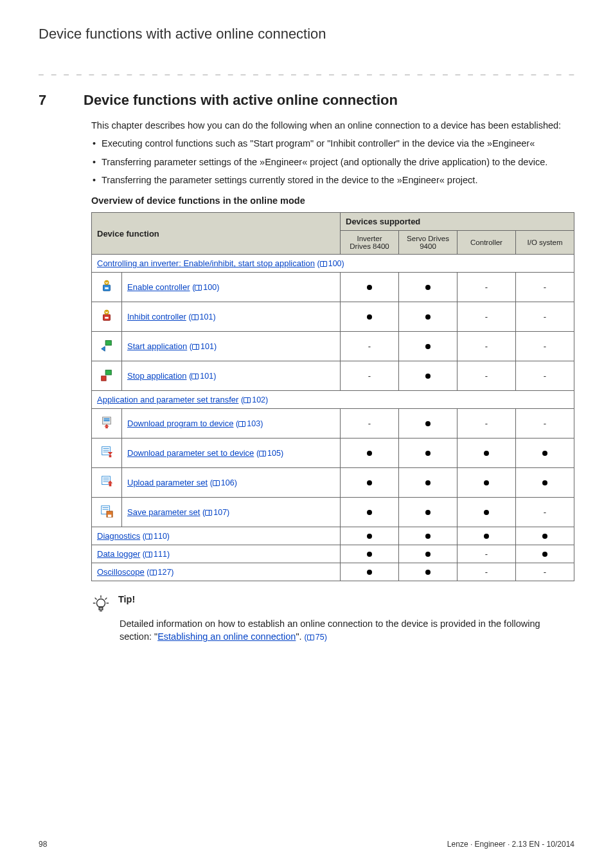 This screenshot has width=613, height=868. What do you see at coordinates (163, 512) in the screenshot?
I see `row-link: Save parameter set` at bounding box center [163, 512].